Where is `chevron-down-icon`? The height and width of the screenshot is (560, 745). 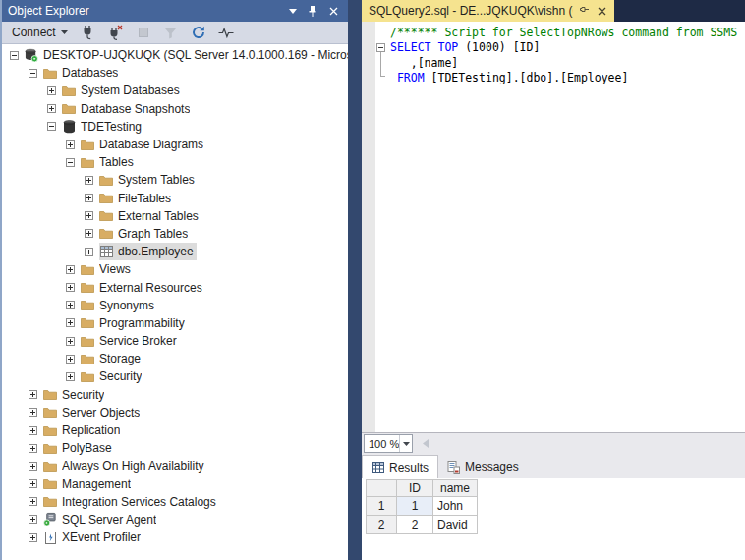 chevron-down-icon is located at coordinates (405, 444).